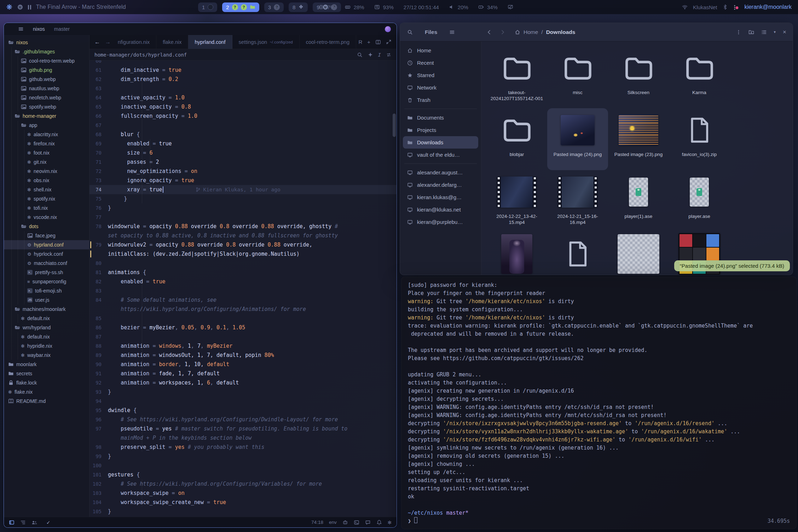 This screenshot has height=532, width=798. I want to click on code-line-76: 76}, so click(243, 208).